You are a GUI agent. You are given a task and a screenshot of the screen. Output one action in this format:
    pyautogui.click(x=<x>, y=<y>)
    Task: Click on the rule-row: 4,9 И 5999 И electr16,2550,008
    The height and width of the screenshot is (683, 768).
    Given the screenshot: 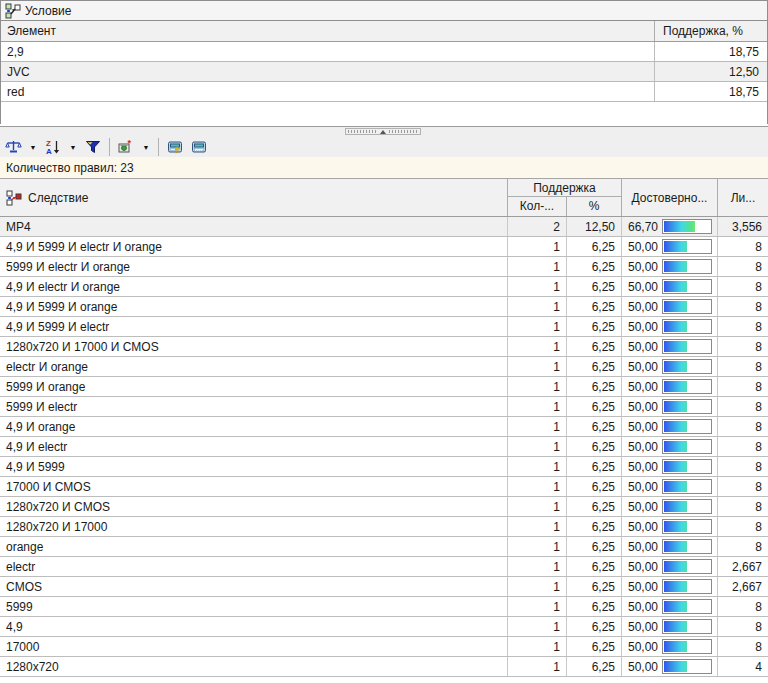 What is the action you would take?
    pyautogui.click(x=384, y=327)
    